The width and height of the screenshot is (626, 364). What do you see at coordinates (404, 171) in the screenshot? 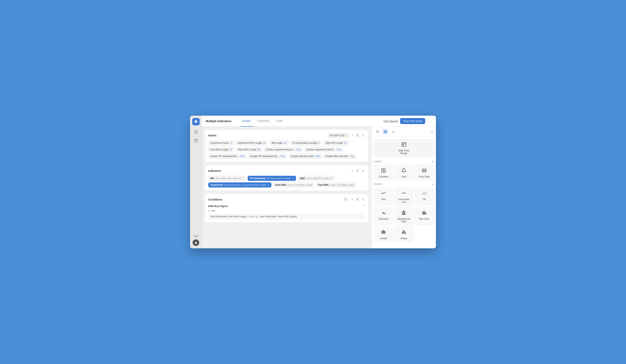
I see `alert-icon` at bounding box center [404, 171].